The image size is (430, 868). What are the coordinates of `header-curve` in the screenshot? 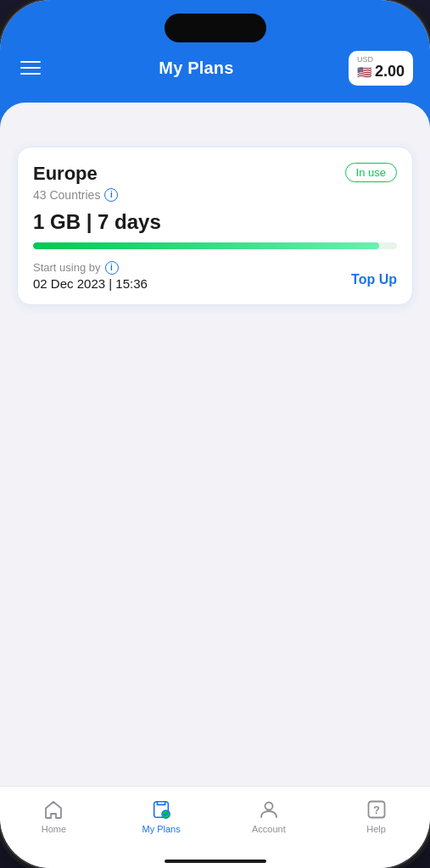 It's located at (215, 118).